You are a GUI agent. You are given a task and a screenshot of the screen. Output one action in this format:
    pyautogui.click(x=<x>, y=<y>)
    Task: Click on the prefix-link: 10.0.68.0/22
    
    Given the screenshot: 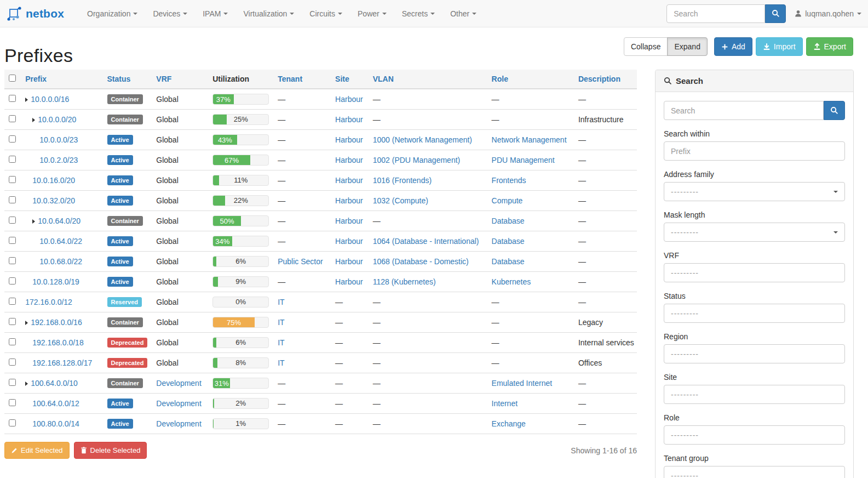 What is the action you would take?
    pyautogui.click(x=61, y=261)
    